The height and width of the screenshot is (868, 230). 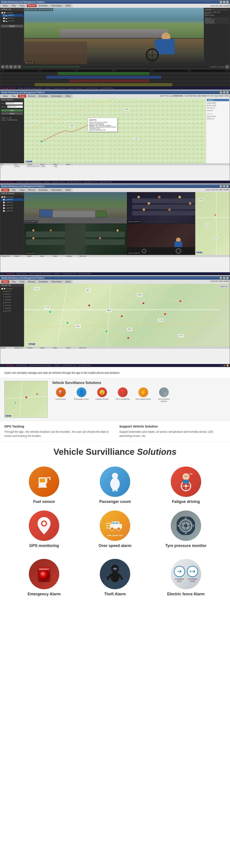 What do you see at coordinates (4, 208) in the screenshot?
I see `checkbox-3e` at bounding box center [4, 208].